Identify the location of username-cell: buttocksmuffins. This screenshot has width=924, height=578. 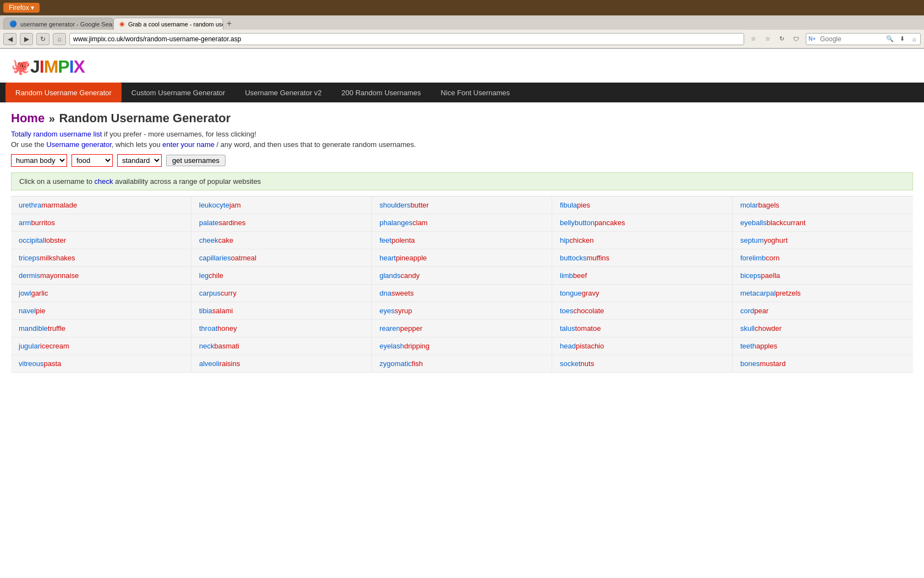
(642, 258).